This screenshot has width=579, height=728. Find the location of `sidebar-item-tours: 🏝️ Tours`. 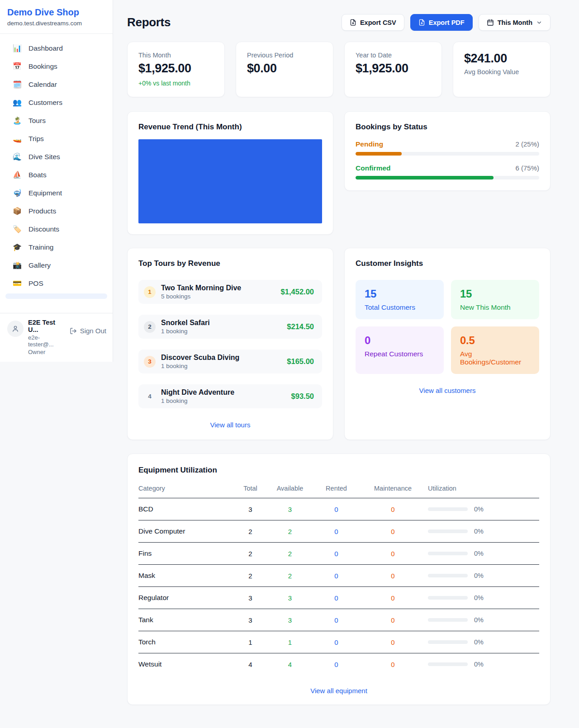

sidebar-item-tours: 🏝️ Tours is located at coordinates (56, 121).